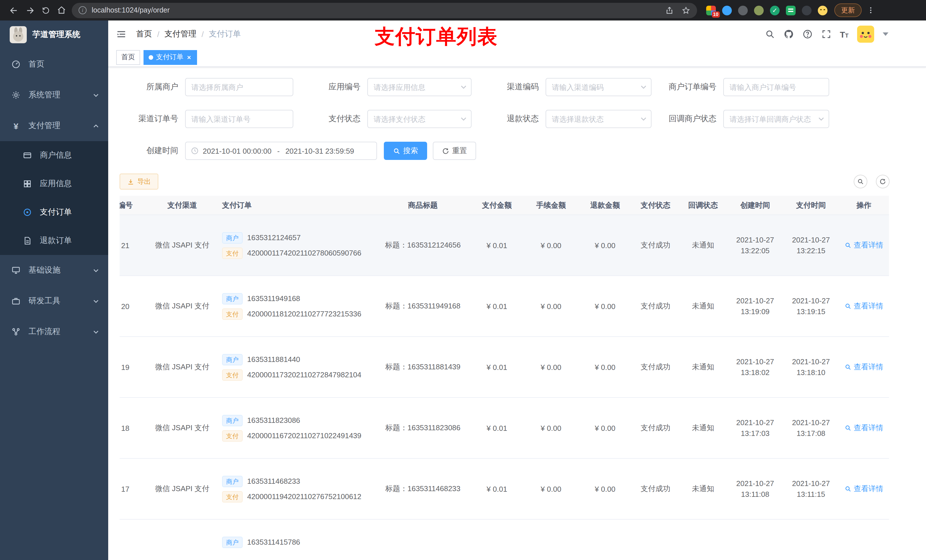 This screenshot has width=926, height=560. I want to click on reset-button: 重置, so click(455, 151).